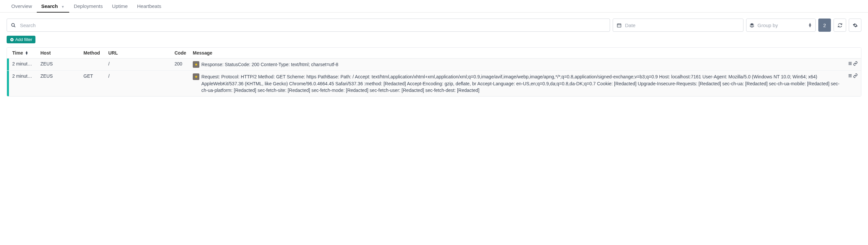 Image resolution: width=868 pixels, height=245 pixels. What do you see at coordinates (270, 65) in the screenshot?
I see `message-text: Response: StatusCode: 200 Content-Type: …` at bounding box center [270, 65].